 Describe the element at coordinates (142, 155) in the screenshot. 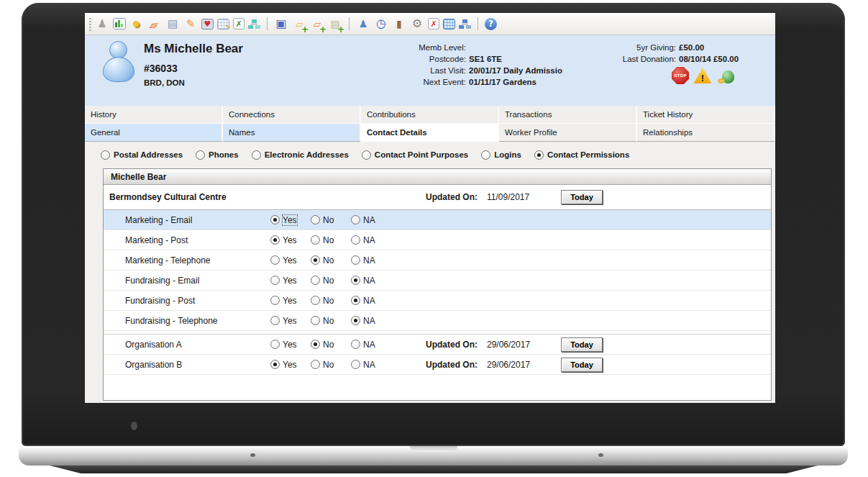

I see `filter-option-postal-addresses: Postal Addresses` at that location.